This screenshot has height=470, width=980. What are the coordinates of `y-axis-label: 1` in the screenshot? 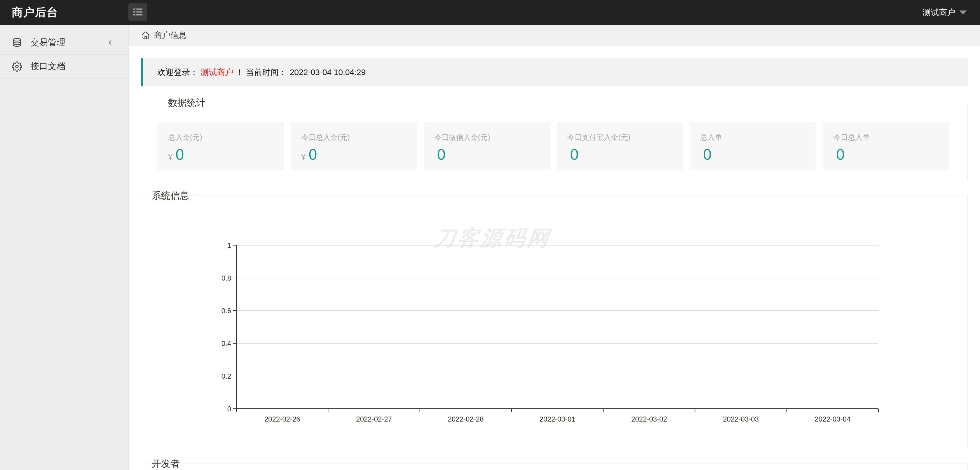 It's located at (229, 245).